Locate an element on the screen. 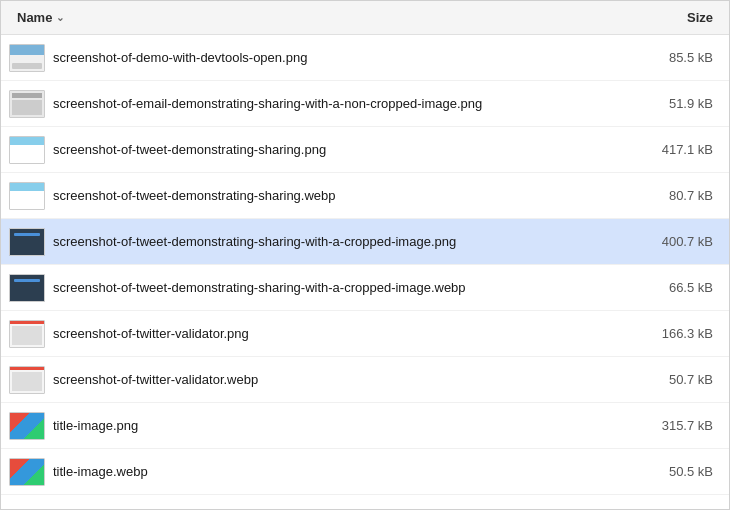 Image resolution: width=730 pixels, height=510 pixels. file-row: title-image.png315.7 kB is located at coordinates (365, 426).